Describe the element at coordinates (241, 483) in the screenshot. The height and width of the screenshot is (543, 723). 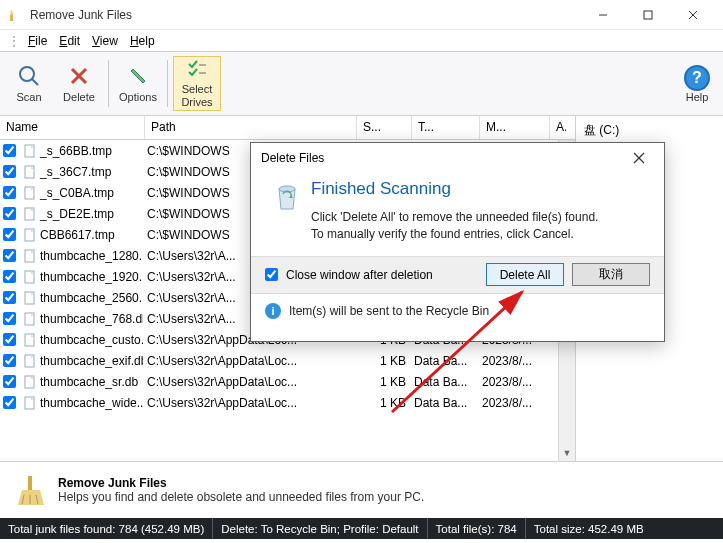
I see `footer-title: Remove Junk Files` at that location.